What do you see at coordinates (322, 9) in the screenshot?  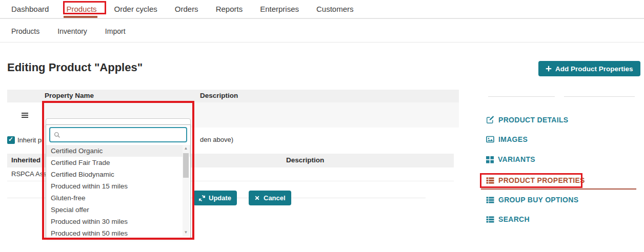 I see `main-nav: Dashboard Products Order cycles Orders R…` at bounding box center [322, 9].